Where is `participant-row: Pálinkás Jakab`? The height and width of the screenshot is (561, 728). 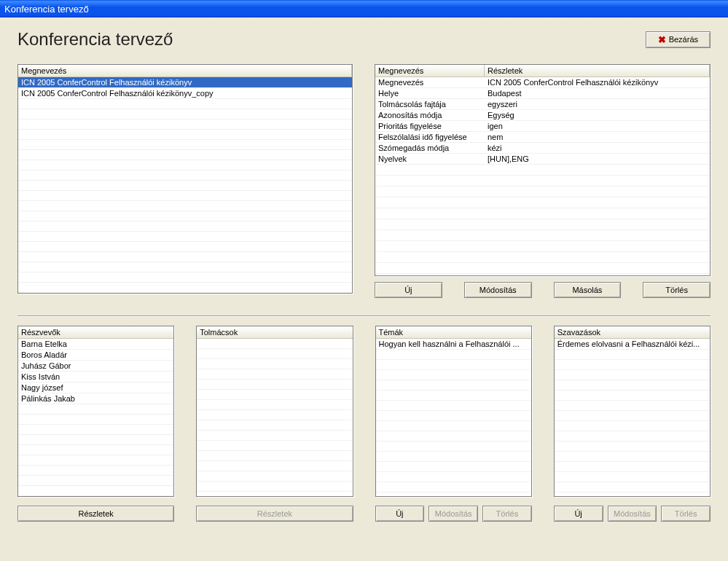
participant-row: Pálinkás Jakab is located at coordinates (96, 399).